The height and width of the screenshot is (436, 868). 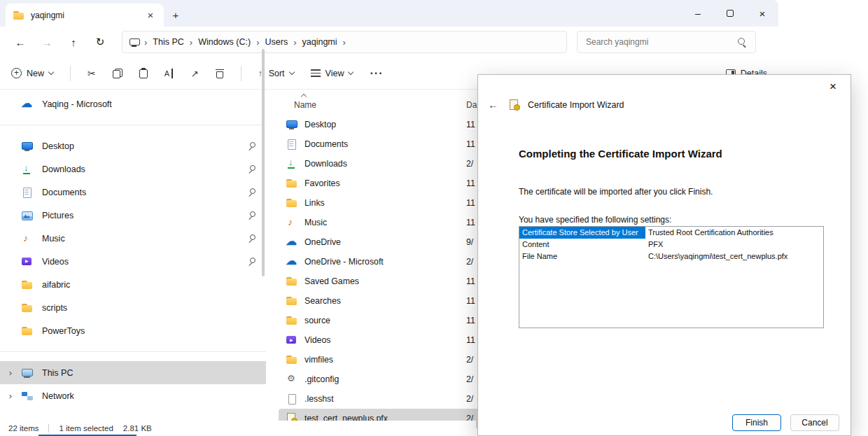 What do you see at coordinates (332, 73) in the screenshot?
I see `view-button: View` at bounding box center [332, 73].